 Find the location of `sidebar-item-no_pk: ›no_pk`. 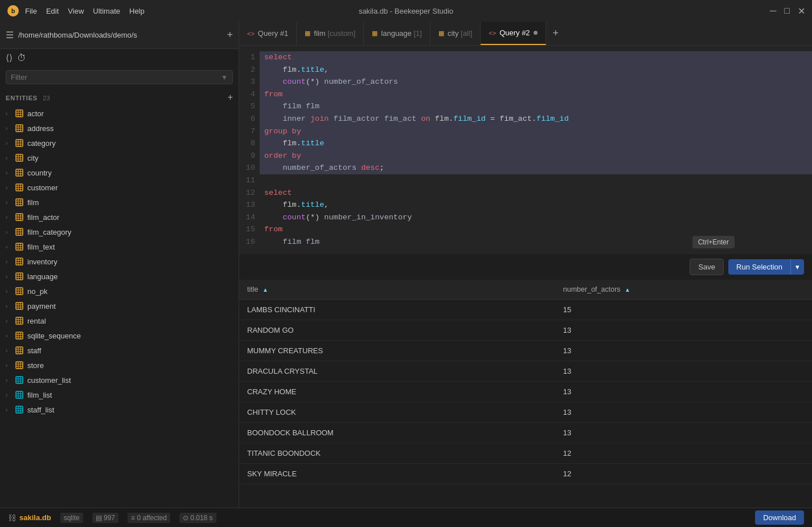

sidebar-item-no_pk: ›no_pk is located at coordinates (120, 291).